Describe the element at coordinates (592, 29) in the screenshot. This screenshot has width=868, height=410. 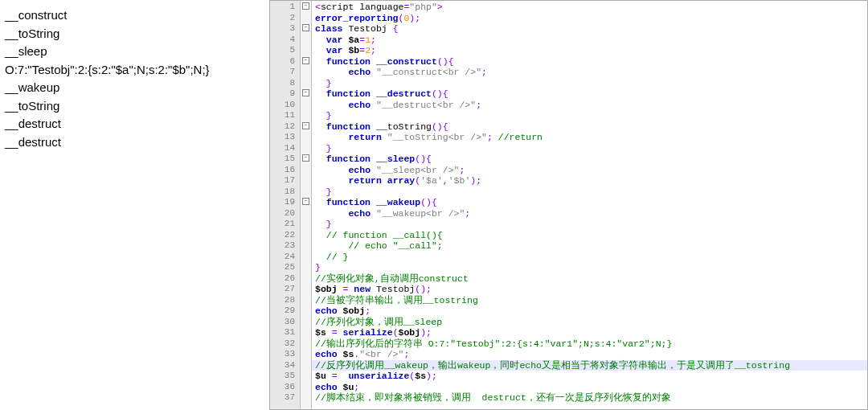
I see `code-line: class Testobj {` at that location.